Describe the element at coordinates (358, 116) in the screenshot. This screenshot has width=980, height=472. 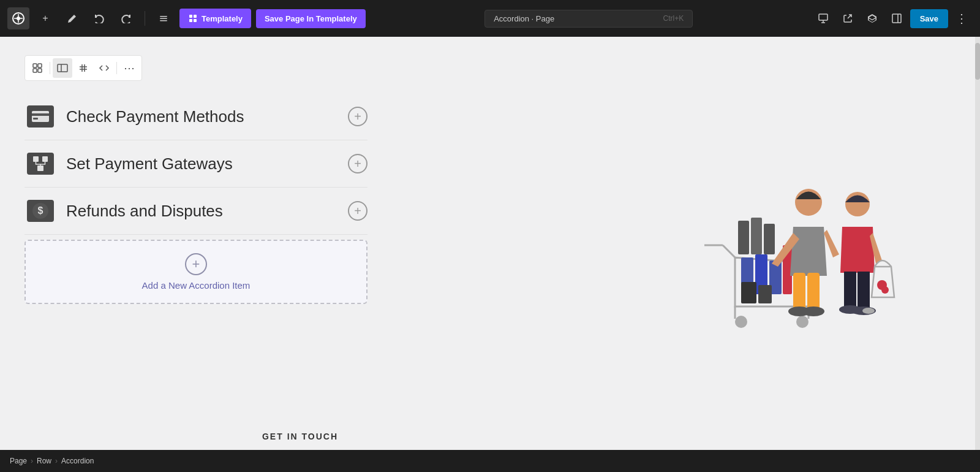
I see `accordion-expand-1: +` at that location.